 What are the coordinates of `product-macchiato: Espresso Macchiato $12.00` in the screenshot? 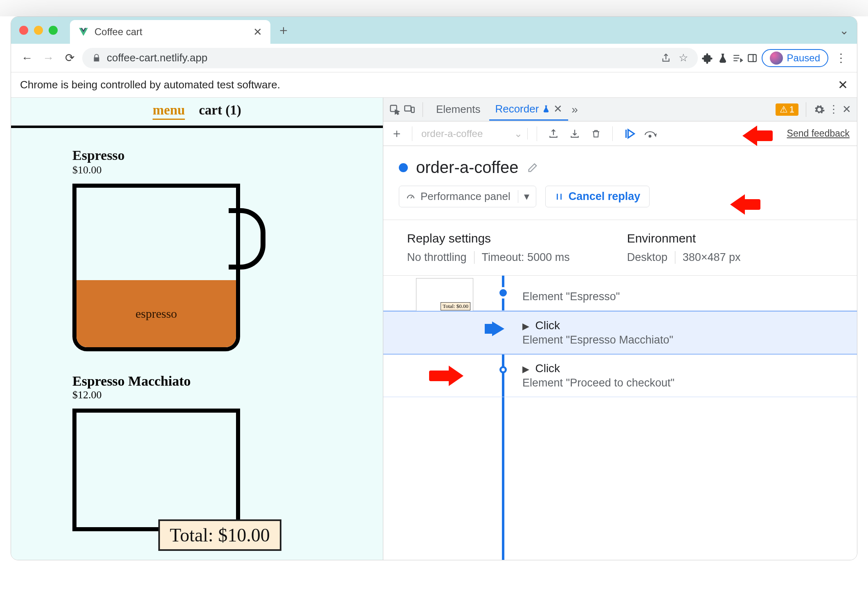 It's located at (197, 419).